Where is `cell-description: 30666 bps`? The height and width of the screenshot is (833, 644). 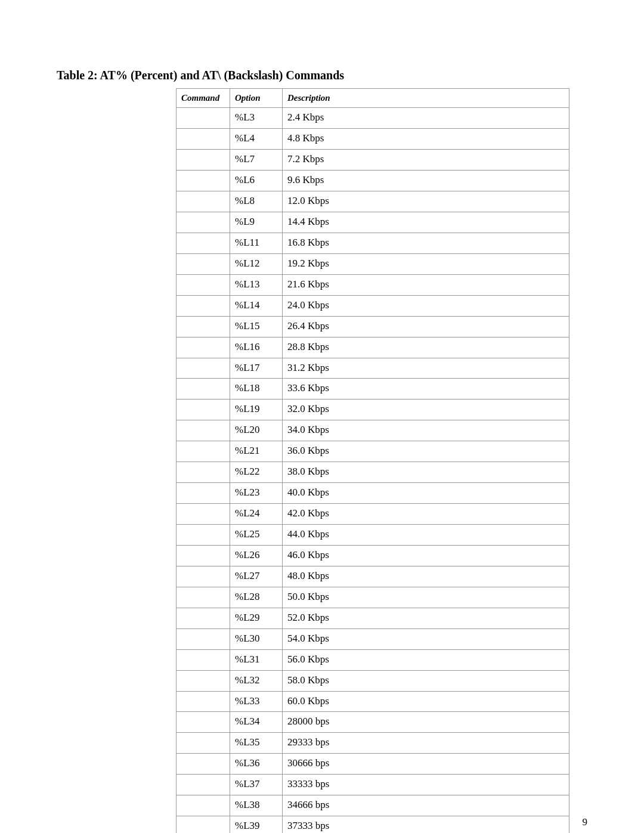
cell-description: 30666 bps is located at coordinates (426, 764).